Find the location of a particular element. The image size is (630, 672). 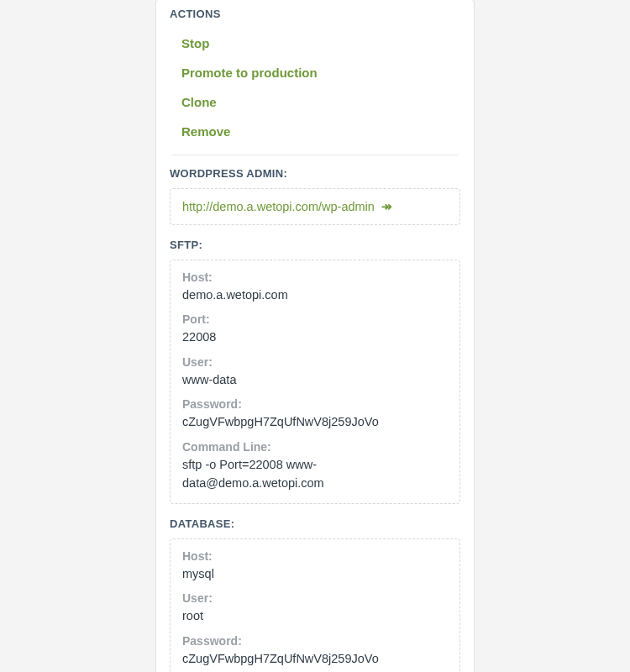

action-promote: Promote to production is located at coordinates (321, 72).